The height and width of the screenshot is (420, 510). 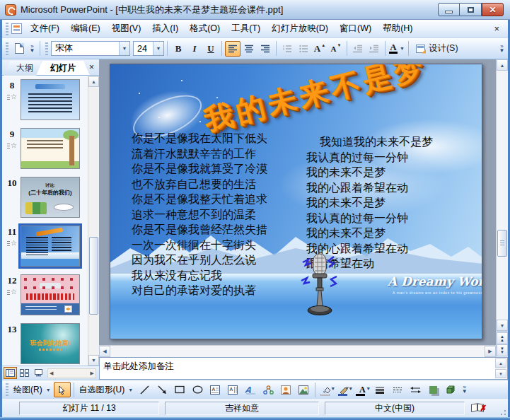 I want to click on shadow-style-button, so click(x=433, y=390).